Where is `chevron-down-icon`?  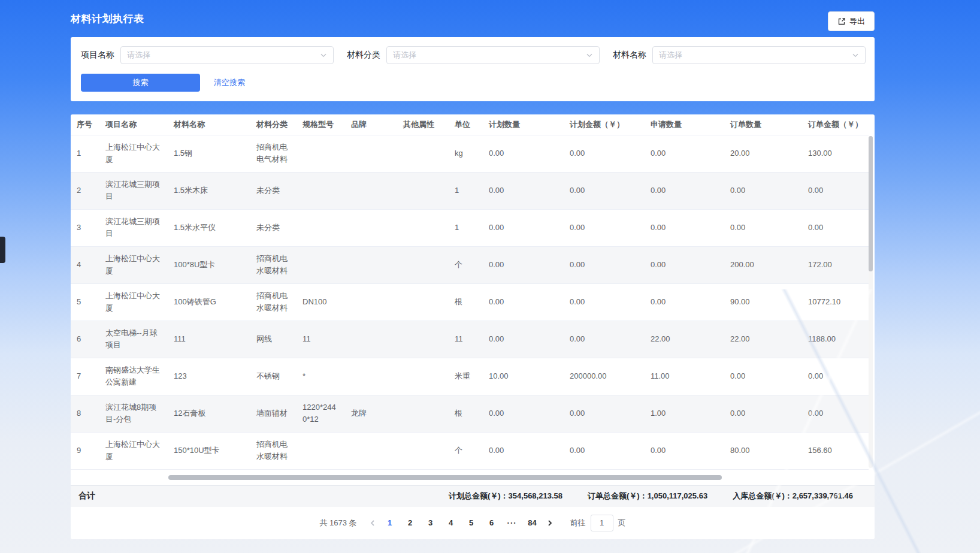
chevron-down-icon is located at coordinates (855, 55).